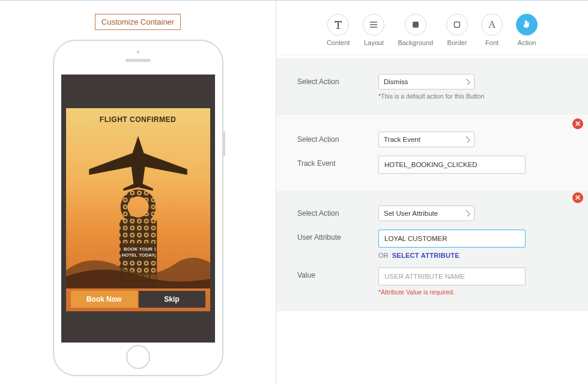 This screenshot has height=384, width=588. Describe the element at coordinates (426, 213) in the screenshot. I see `action-select-user-attribute: Set User Attribute` at that location.